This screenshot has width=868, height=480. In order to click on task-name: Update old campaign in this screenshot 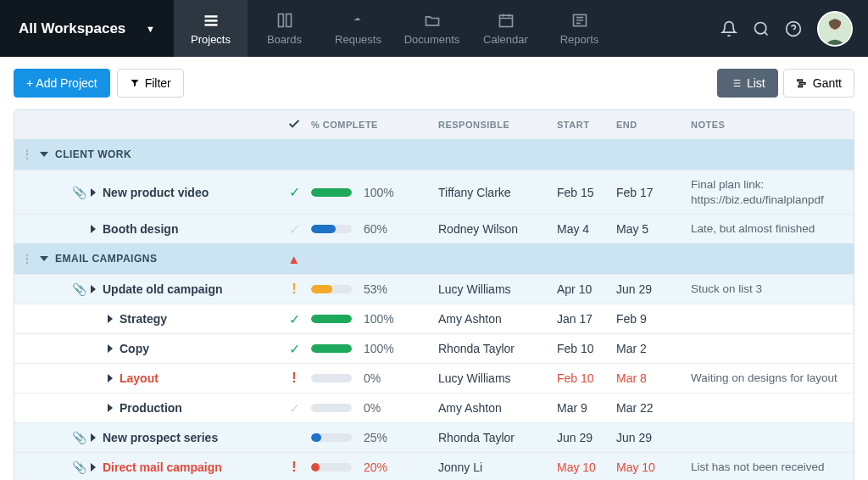, I will do `click(163, 289)`.